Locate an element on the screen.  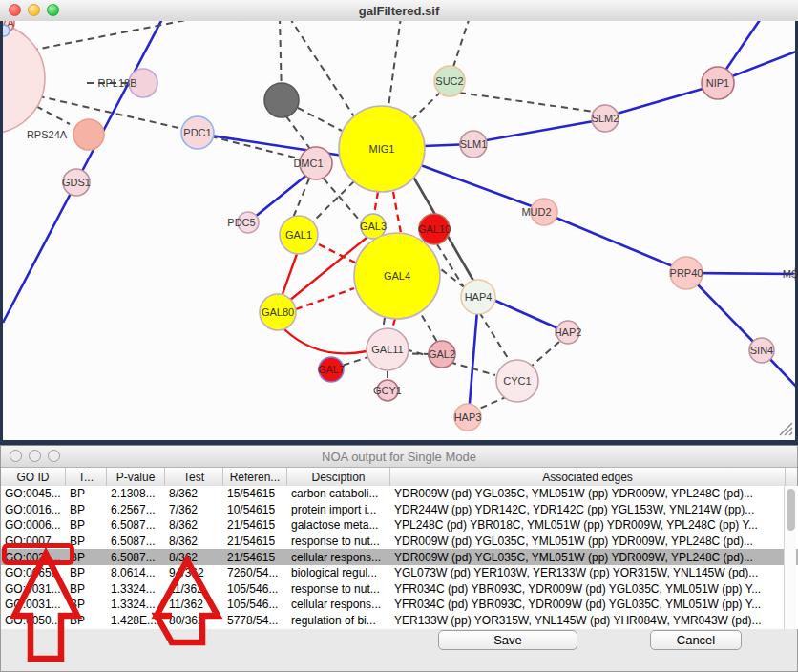
table-row: GO:0031...BP1.3324...11/362105/546...cel… is located at coordinates (399, 605).